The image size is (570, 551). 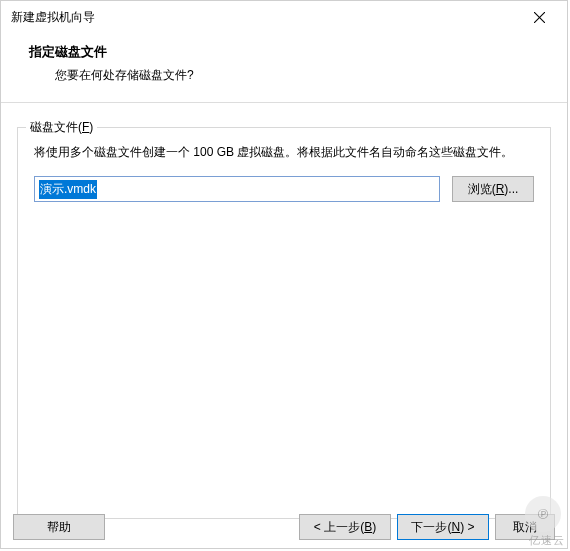 What do you see at coordinates (62, 128) in the screenshot?
I see `fieldset-legend: 磁盘文件(F)` at bounding box center [62, 128].